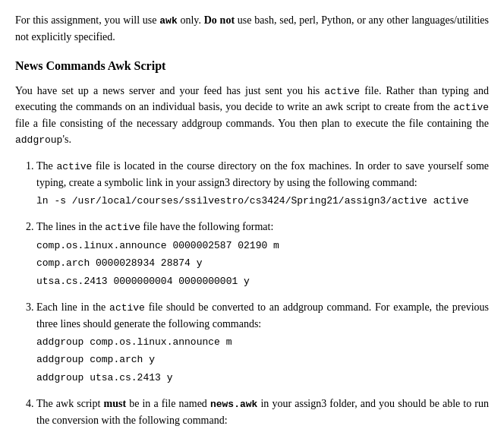 The height and width of the screenshot is (429, 504). I want to click on list-item-4: The awk script must be in a file named n…, so click(263, 412).